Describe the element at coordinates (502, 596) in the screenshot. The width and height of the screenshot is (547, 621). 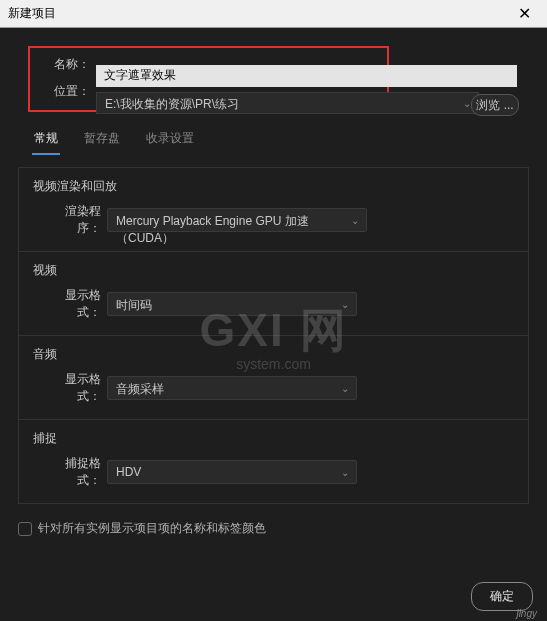
I see `ok-button: 确定` at that location.